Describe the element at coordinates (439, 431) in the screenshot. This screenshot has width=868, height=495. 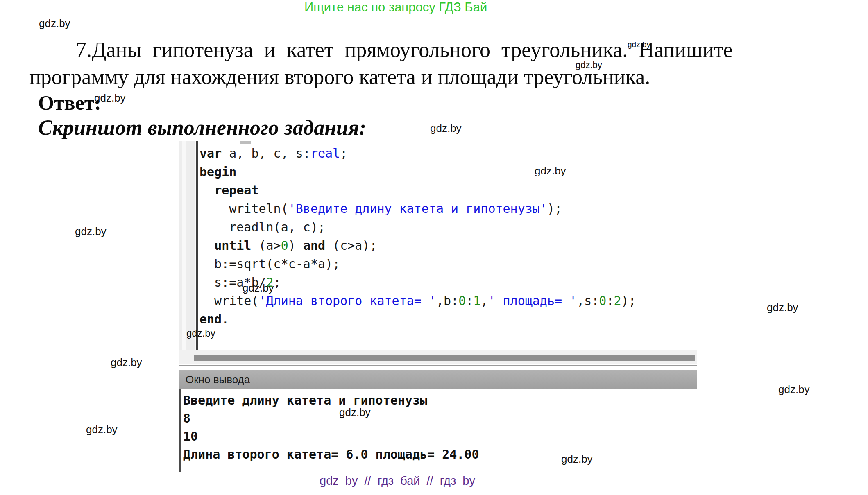
I see `output-window: Введите длину катета и гипотенузы810Длин…` at that location.